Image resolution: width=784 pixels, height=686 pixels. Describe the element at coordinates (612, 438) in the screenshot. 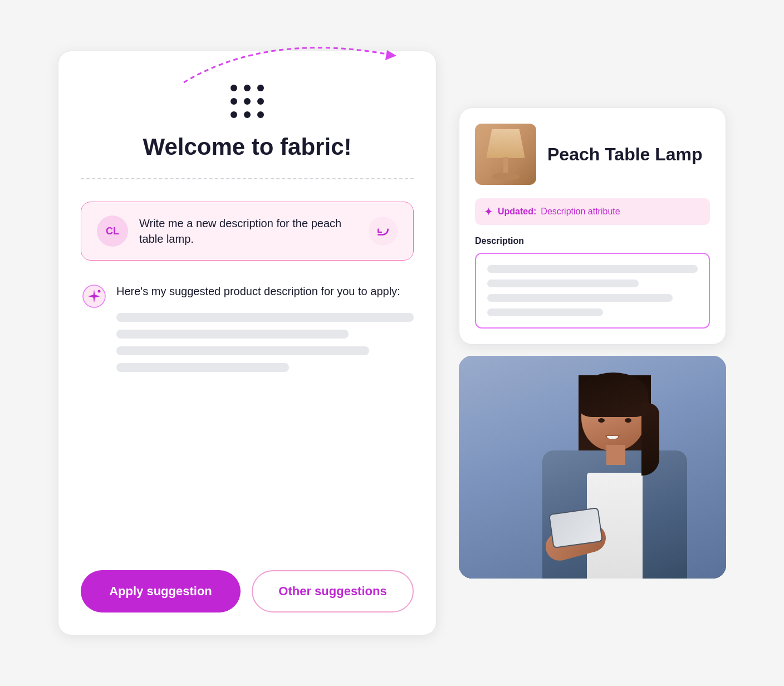

I see `teeth` at that location.